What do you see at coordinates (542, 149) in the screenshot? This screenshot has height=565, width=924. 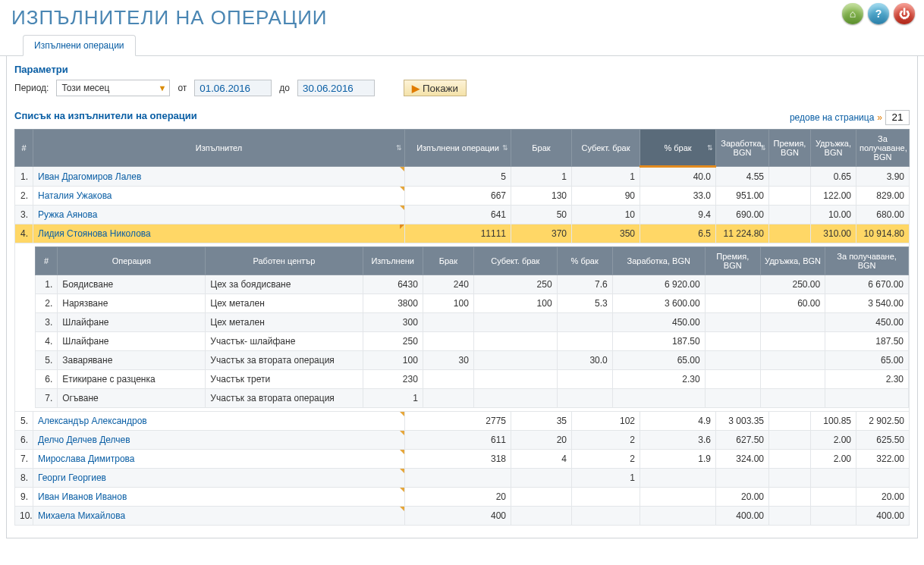 I see `col-scrap: Брак` at bounding box center [542, 149].